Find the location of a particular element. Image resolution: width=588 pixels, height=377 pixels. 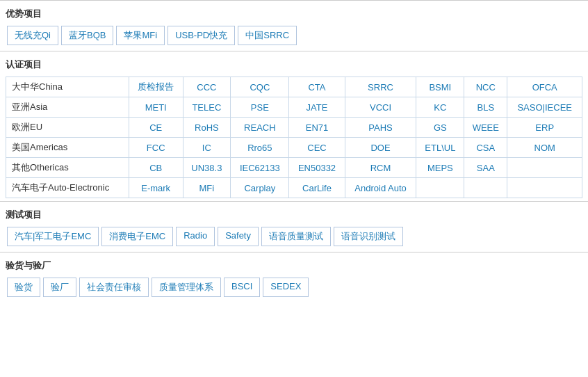

cert-tag: GS is located at coordinates (441, 128).